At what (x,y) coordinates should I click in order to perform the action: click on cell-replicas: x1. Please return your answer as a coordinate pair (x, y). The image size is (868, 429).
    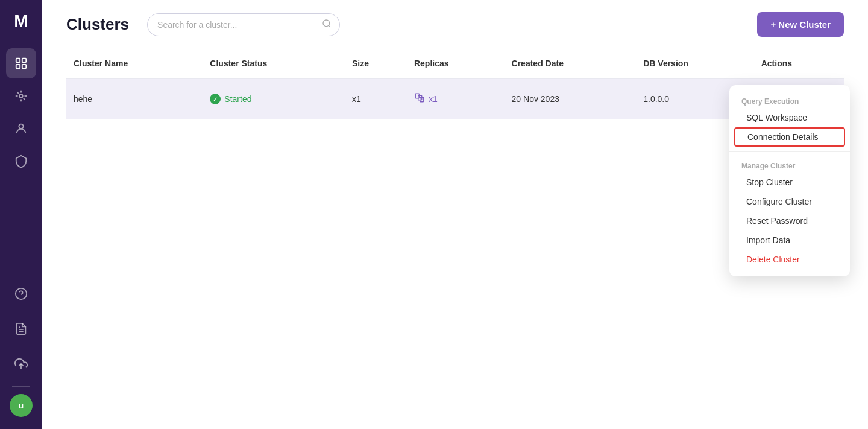
    Looking at the image, I should click on (456, 99).